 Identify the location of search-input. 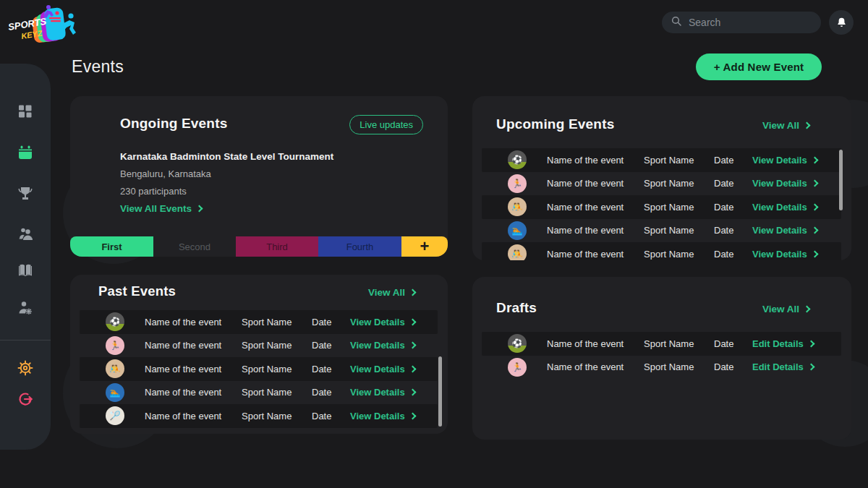
(751, 22).